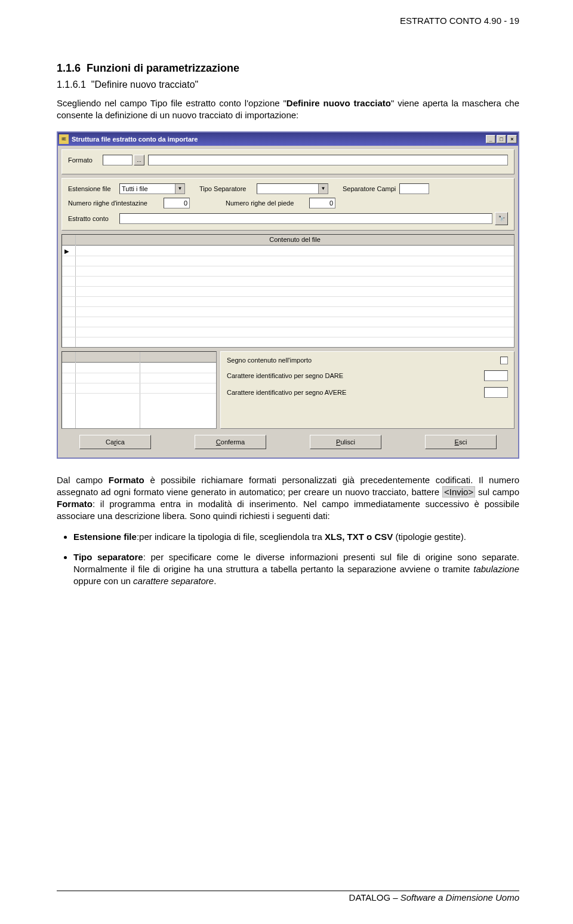 The height and width of the screenshot is (924, 573). Describe the element at coordinates (501, 219) in the screenshot. I see `binoculars-button: 🔭` at that location.